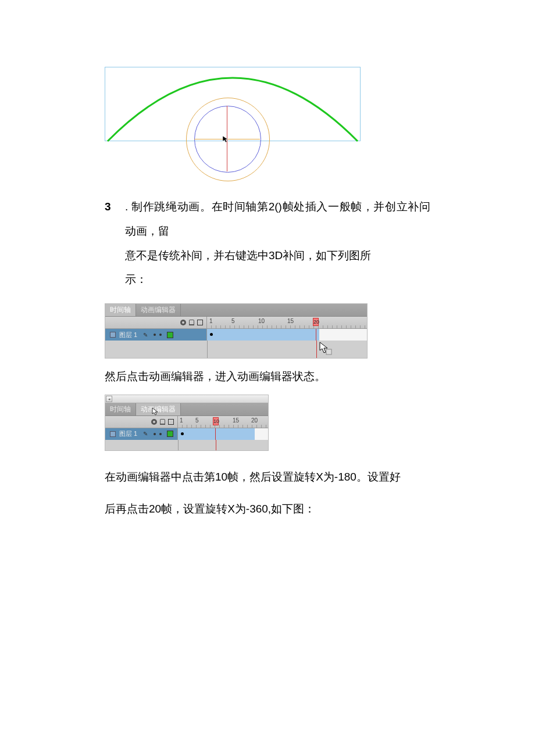  Describe the element at coordinates (187, 399) in the screenshot. I see `scrollbar: ◂` at that location.